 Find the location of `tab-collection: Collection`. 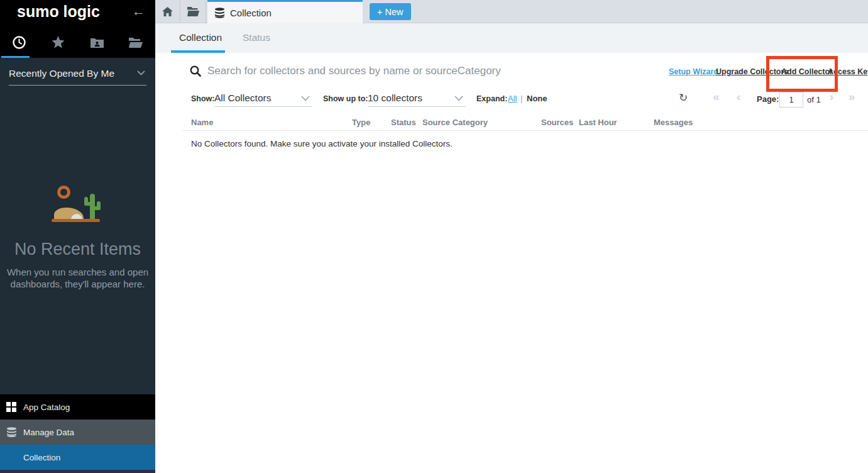

tab-collection: Collection is located at coordinates (285, 11).